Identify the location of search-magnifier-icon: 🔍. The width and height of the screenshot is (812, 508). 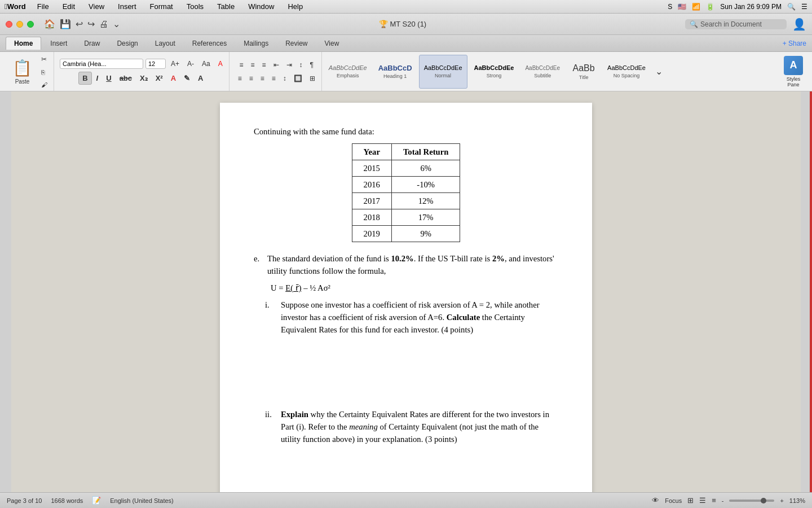
(694, 24).